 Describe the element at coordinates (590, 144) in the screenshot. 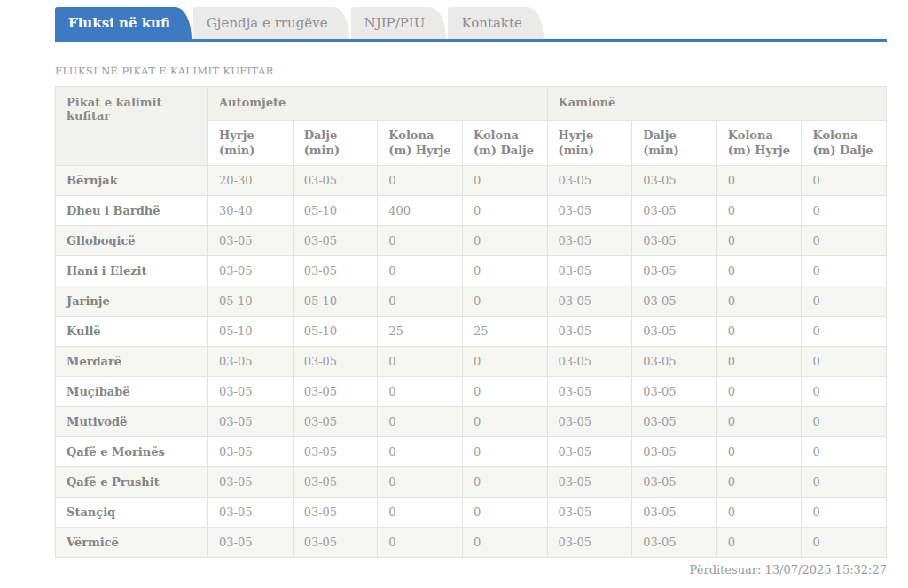

I see `sub-header-kamion-hyrje-min: Hyrje (min)` at that location.